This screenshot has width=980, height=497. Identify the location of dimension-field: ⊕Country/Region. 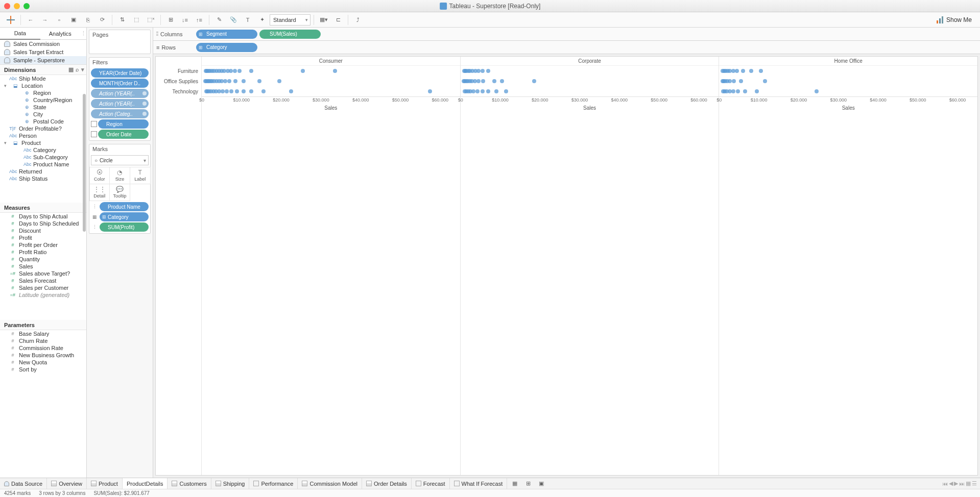
(43, 100).